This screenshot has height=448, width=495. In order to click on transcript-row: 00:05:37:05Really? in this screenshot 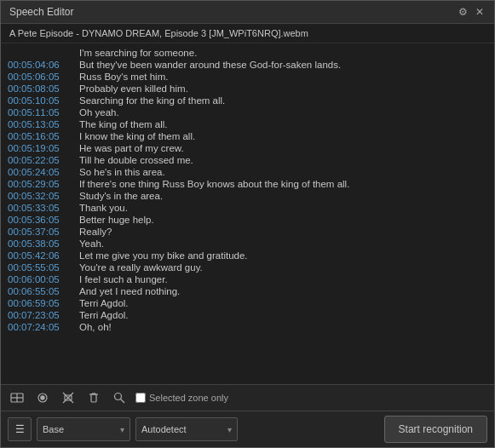, I will do `click(247, 232)`.